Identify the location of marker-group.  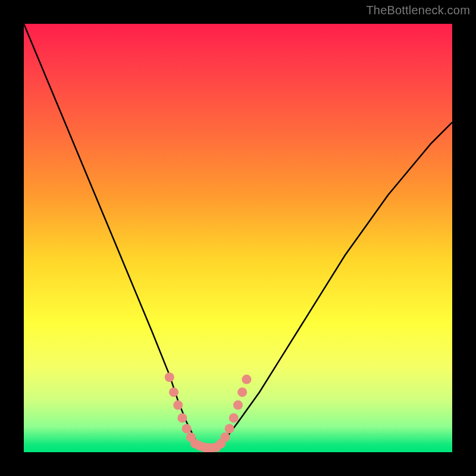
(208, 412).